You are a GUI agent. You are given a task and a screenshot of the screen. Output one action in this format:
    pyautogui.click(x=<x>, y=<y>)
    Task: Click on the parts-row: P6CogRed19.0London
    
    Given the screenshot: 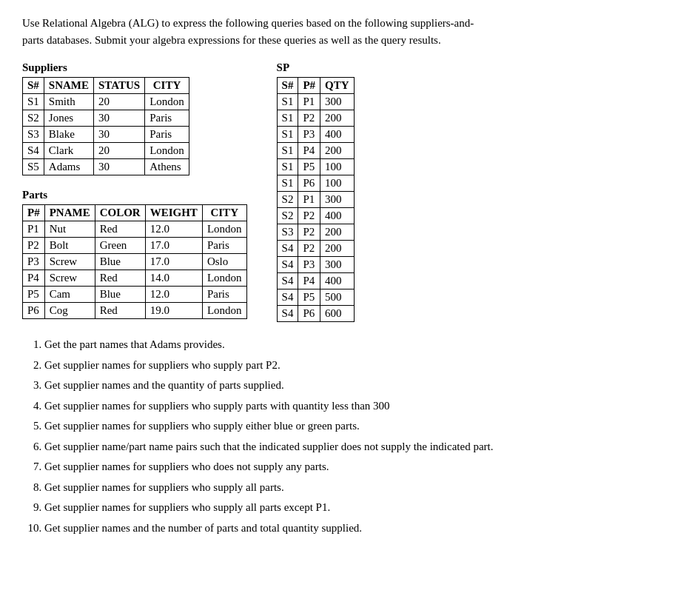 What is the action you would take?
    pyautogui.click(x=135, y=311)
    